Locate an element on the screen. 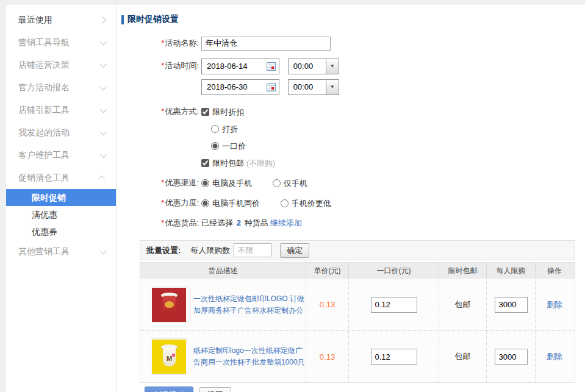 This screenshot has height=392, width=585. fixed-price-option: 一口价 is located at coordinates (228, 146).